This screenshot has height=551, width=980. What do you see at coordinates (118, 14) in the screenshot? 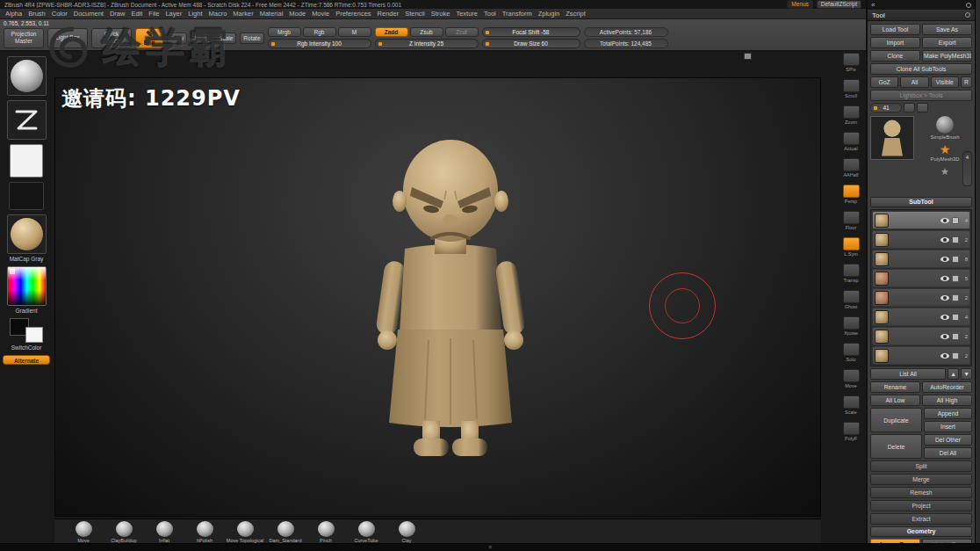
I see `menu-item: Draw` at bounding box center [118, 14].